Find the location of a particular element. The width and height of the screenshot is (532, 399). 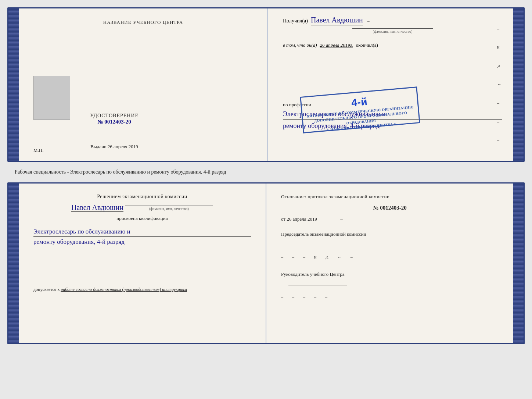

dopusk-text: работе согласно должностным (производств… is located at coordinates (124, 289).